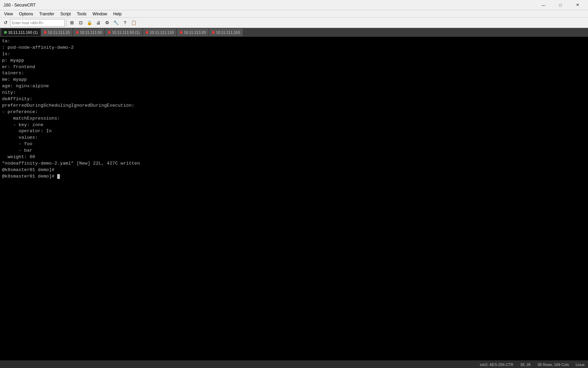  What do you see at coordinates (294, 87) in the screenshot?
I see `terminal-line: age: nginx:alpine` at bounding box center [294, 87].